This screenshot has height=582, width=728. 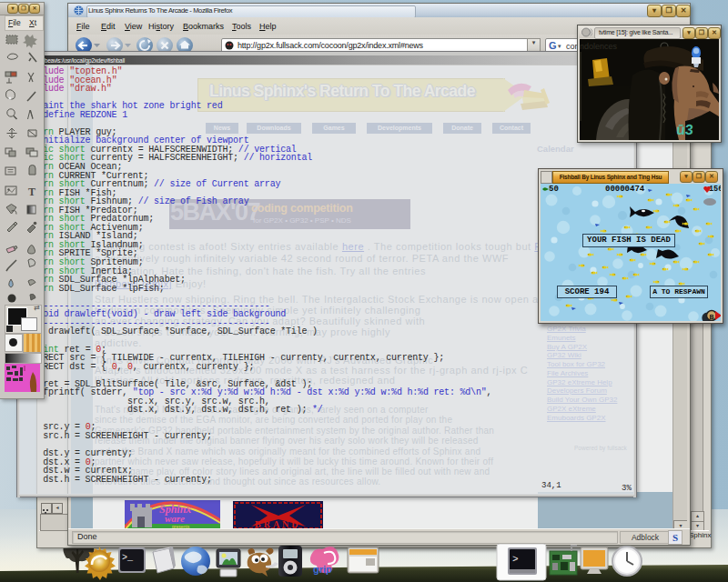 I want to click on svg-text: ware, so click(x=175, y=518).